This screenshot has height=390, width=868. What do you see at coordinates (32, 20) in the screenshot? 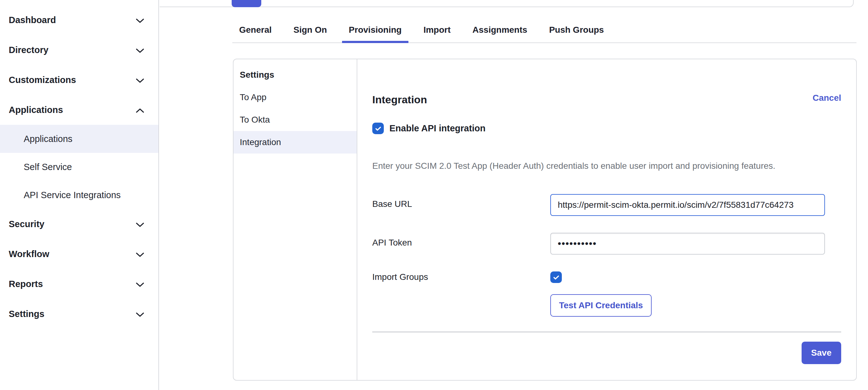
I see `sidebar-item-label: Dashboard` at bounding box center [32, 20].